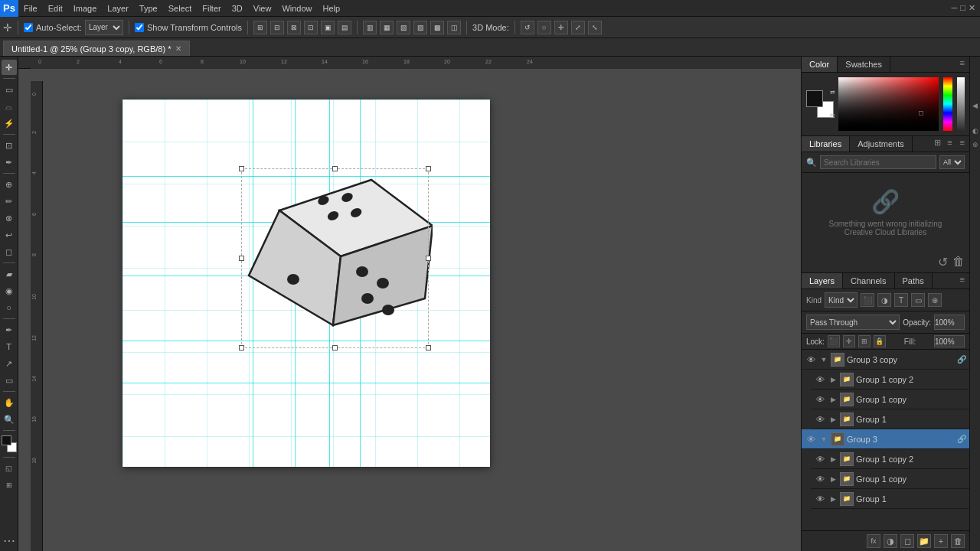  What do you see at coordinates (403, 28) in the screenshot?
I see `dist-right-button: ▧` at bounding box center [403, 28].